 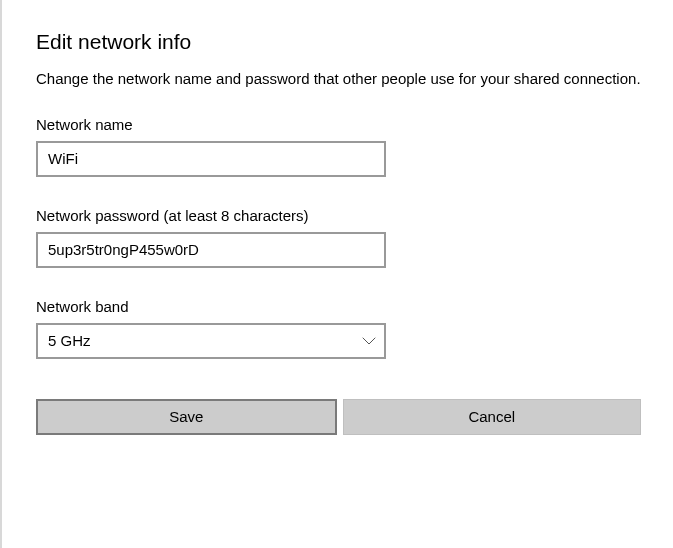 I want to click on network-password-input, so click(x=211, y=250).